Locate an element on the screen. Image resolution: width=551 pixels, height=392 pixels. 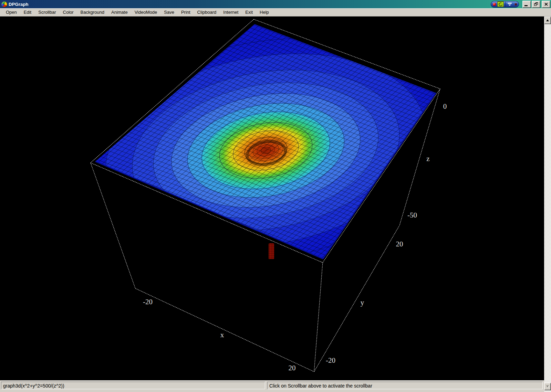
menu-item-save: Save is located at coordinates (169, 12).